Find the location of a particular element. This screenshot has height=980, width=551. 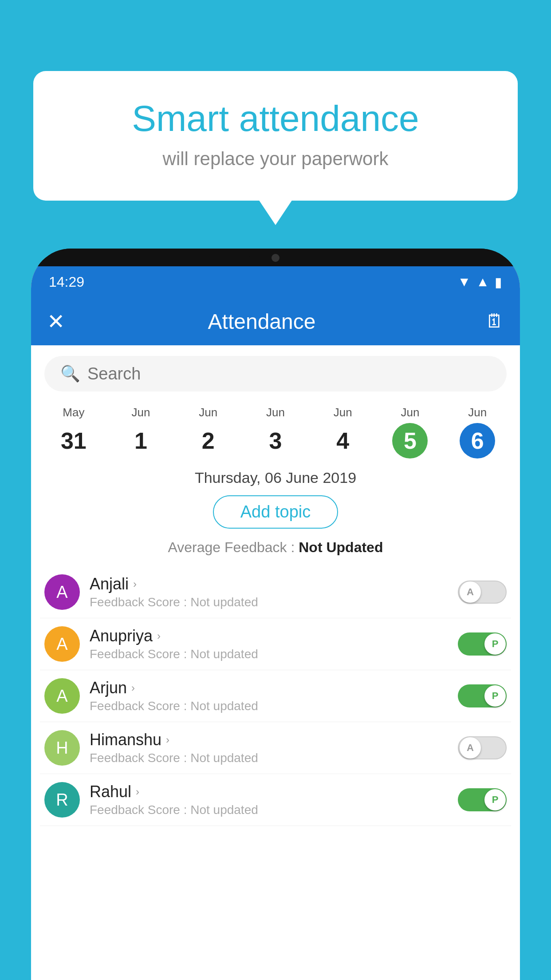

cal-date: 4 is located at coordinates (343, 441).